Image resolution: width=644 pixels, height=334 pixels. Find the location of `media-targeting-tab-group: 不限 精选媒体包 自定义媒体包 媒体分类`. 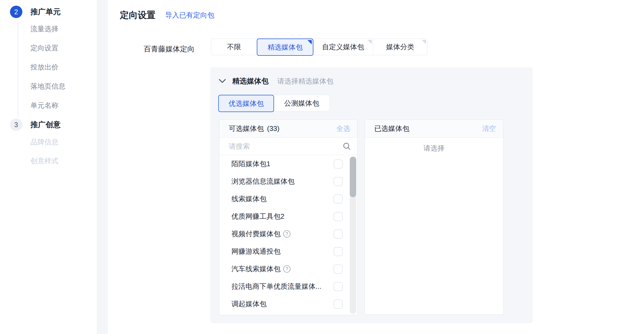

media-targeting-tab-group: 不限 精选媒体包 自定义媒体包 媒体分类 is located at coordinates (319, 47).